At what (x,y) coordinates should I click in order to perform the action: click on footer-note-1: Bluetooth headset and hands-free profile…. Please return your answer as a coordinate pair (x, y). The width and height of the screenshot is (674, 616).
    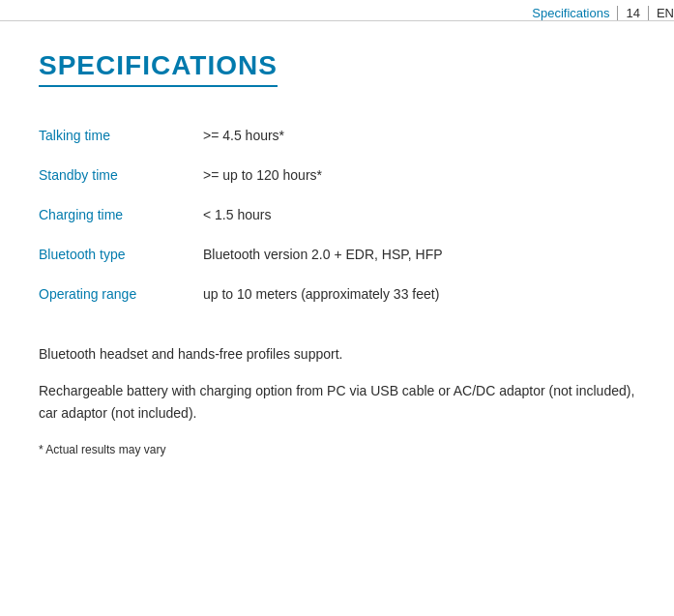
    Looking at the image, I should click on (337, 354).